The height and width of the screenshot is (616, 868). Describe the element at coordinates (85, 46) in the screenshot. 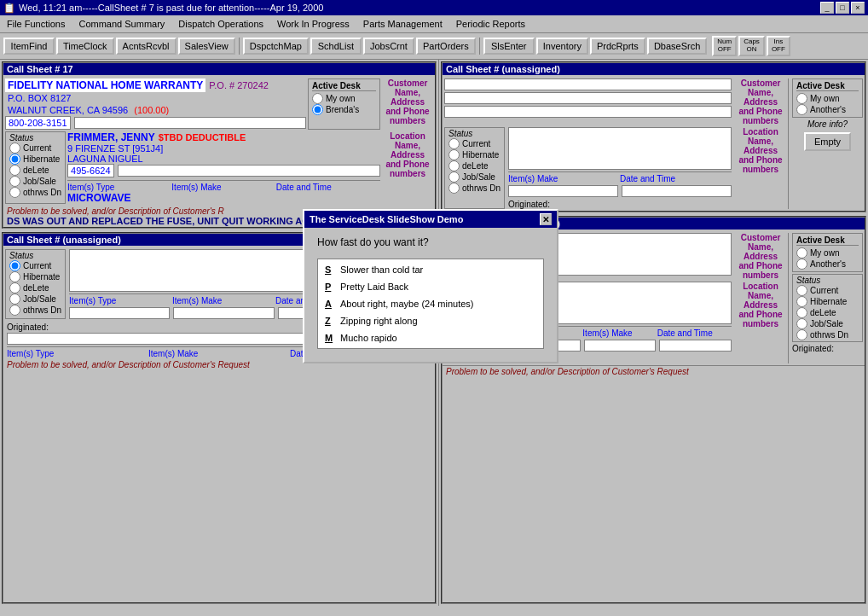

I see `toolbar-time-clock: TimeClock` at that location.